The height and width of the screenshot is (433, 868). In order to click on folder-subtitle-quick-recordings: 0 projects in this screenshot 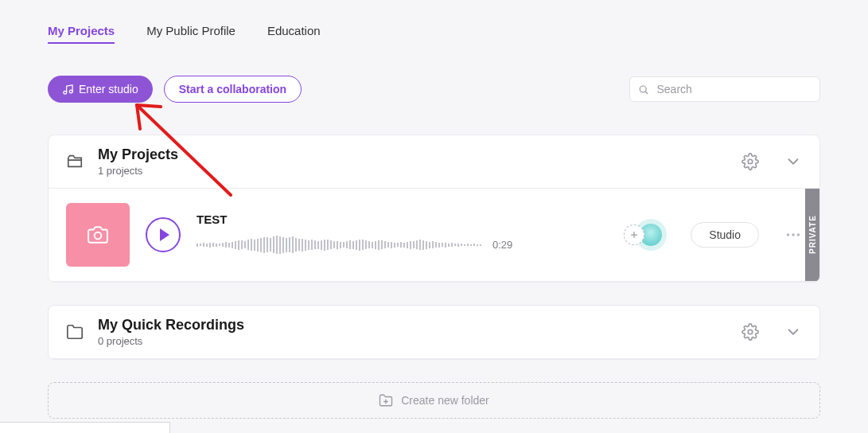, I will do `click(412, 341)`.